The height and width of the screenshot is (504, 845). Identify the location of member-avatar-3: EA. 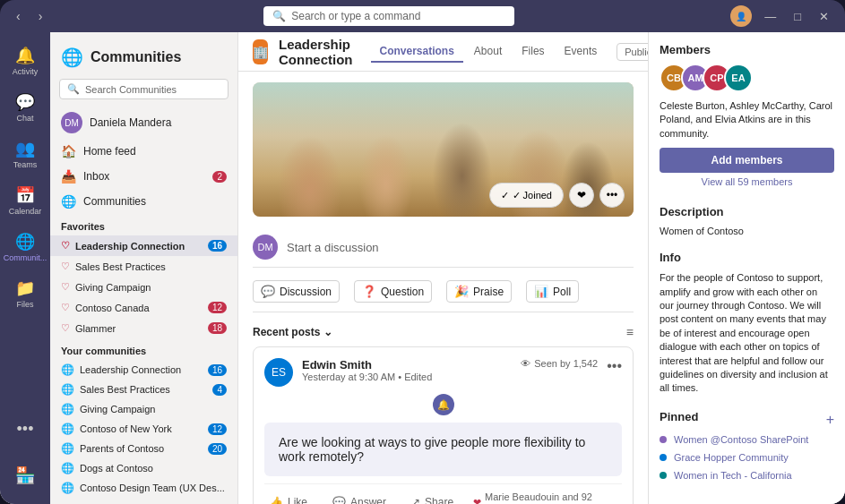
(738, 78).